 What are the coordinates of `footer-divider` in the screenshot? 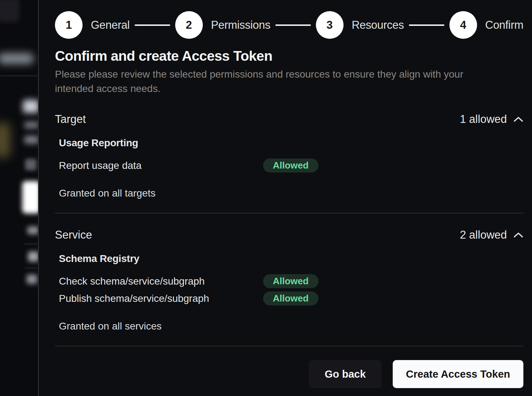 It's located at (289, 346).